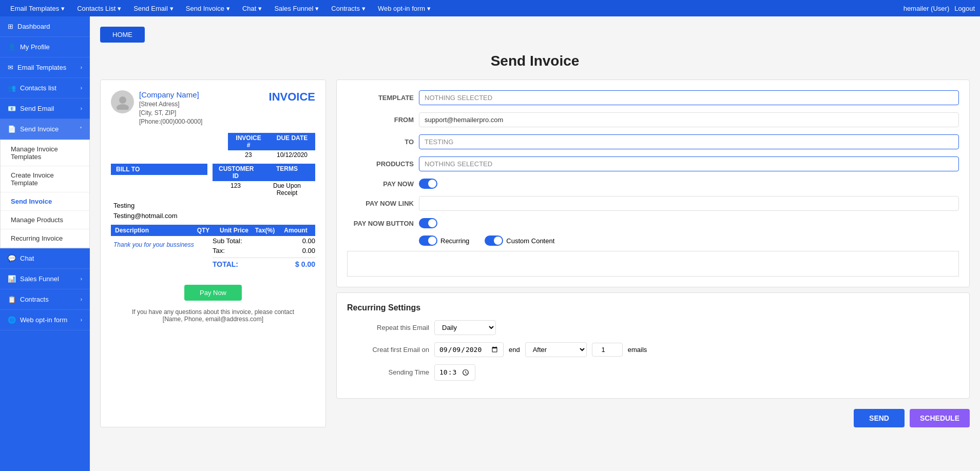  I want to click on pay-now-toggle-row: PAY NOW, so click(653, 184).